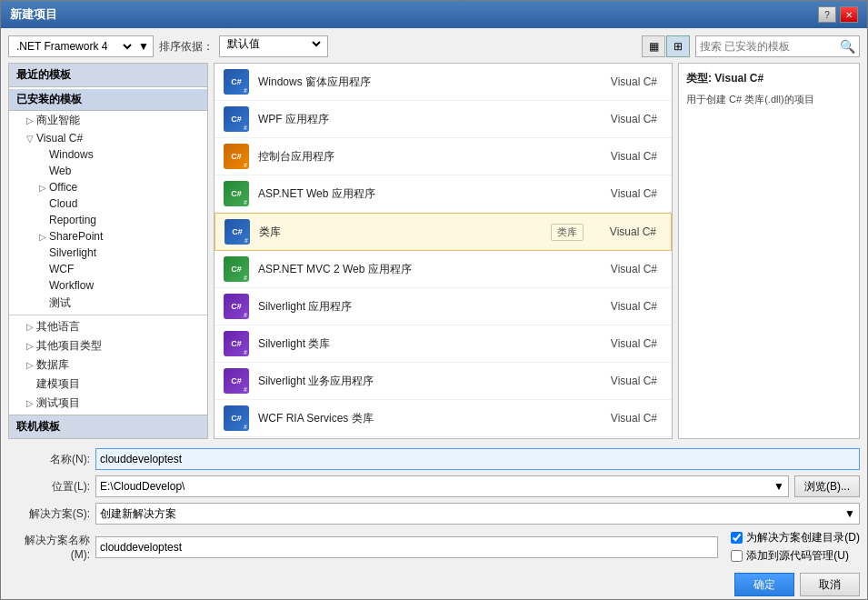 This screenshot has width=868, height=600. Describe the element at coordinates (108, 269) in the screenshot. I see `tree-item-wcf: WCF` at that location.